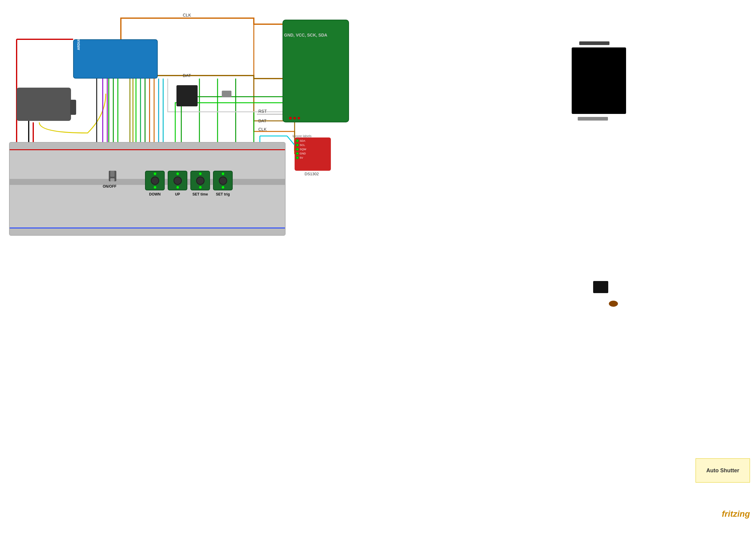 The height and width of the screenshot is (543, 756). I want to click on rst-label: RST, so click(263, 111).